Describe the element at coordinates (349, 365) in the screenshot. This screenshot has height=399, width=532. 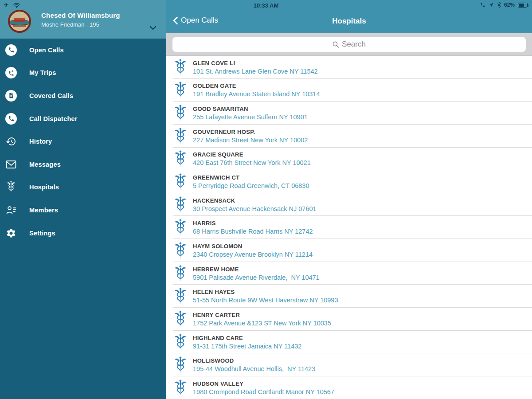
I see `hospital-list-item: HOLLISWOOD195-44 Woodhull Avenue Hollis,…` at that location.